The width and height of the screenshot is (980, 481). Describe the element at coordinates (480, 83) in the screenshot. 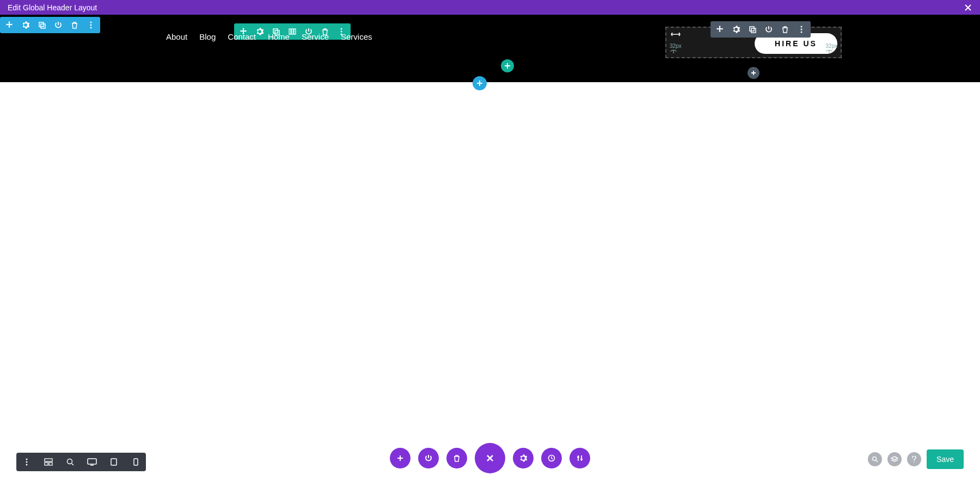

I see `add-section-button` at that location.